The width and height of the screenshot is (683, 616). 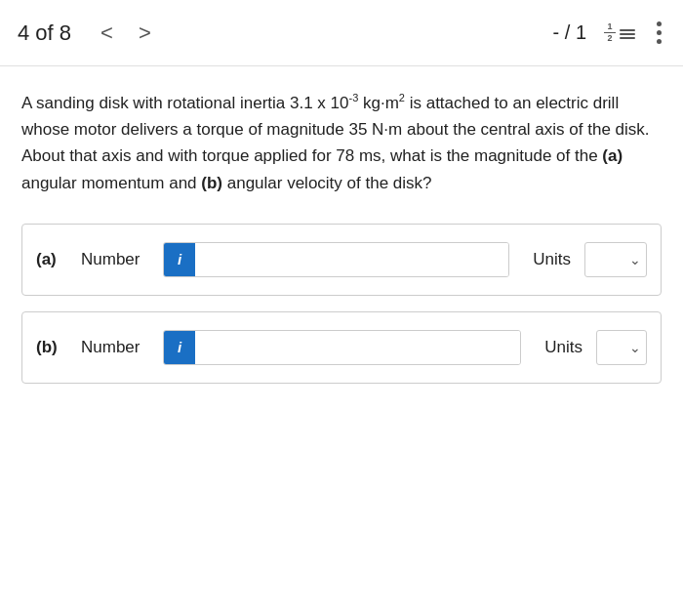 What do you see at coordinates (620, 33) in the screenshot?
I see `list-icon: 1 2` at bounding box center [620, 33].